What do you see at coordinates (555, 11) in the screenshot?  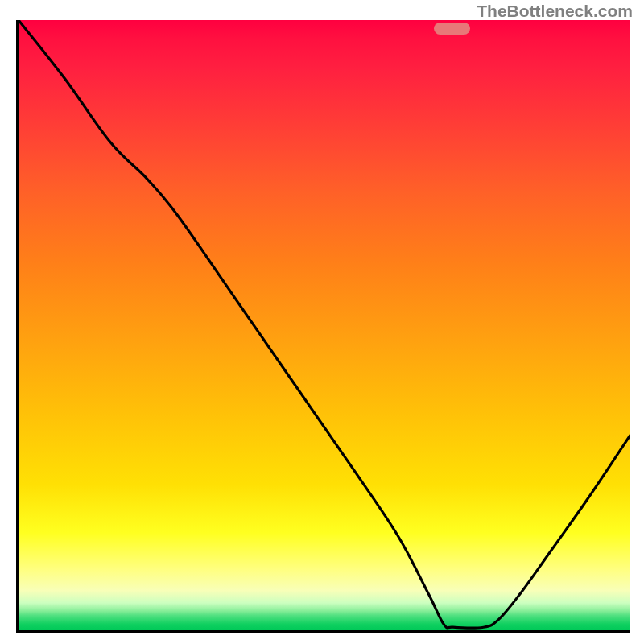 I see `attribution-text: TheBottleneck.com` at bounding box center [555, 11].